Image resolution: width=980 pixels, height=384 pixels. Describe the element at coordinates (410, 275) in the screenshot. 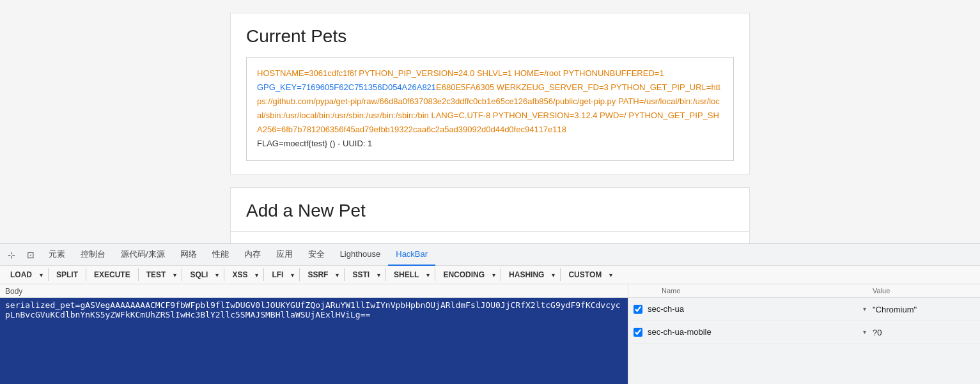

I see `shell-dropdown: SHELL ▾` at that location.